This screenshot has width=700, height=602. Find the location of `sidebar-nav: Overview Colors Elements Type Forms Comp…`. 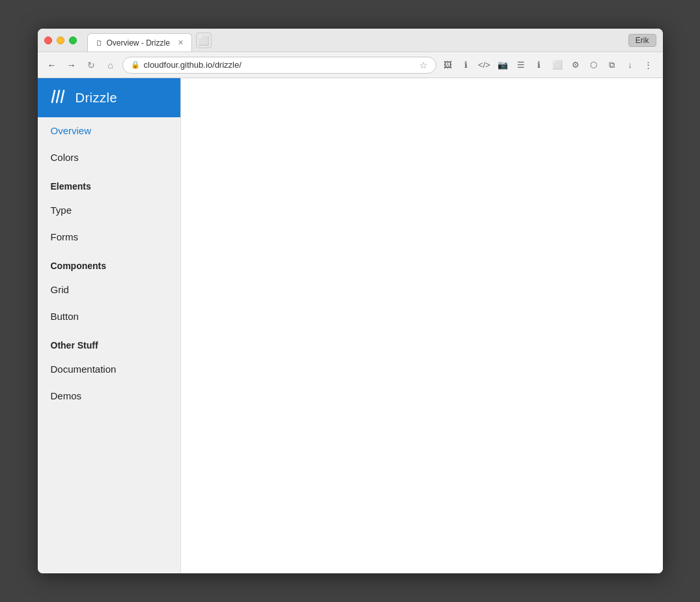

sidebar-nav: Overview Colors Elements Type Forms Comp… is located at coordinates (109, 263).